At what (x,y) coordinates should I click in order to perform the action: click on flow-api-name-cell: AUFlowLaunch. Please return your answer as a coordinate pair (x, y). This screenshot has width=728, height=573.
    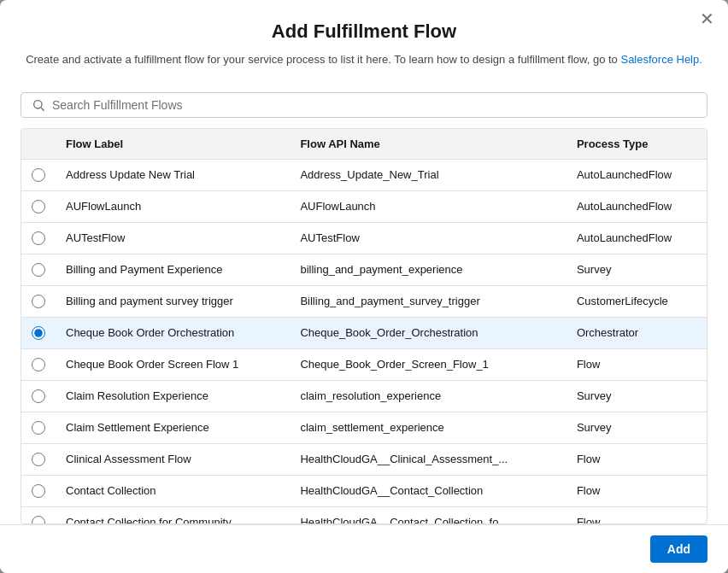
    Looking at the image, I should click on (428, 207).